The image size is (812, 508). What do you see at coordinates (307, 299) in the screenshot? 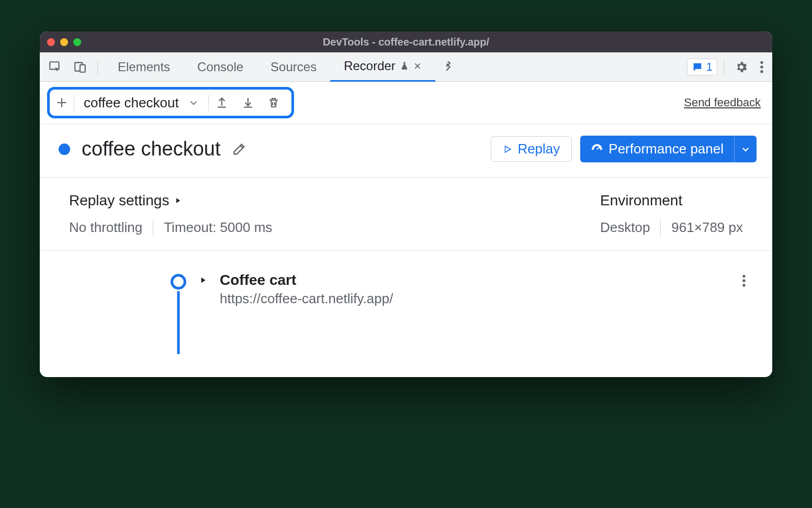
I see `step-url: https://coffee-cart.netlify.app/` at bounding box center [307, 299].